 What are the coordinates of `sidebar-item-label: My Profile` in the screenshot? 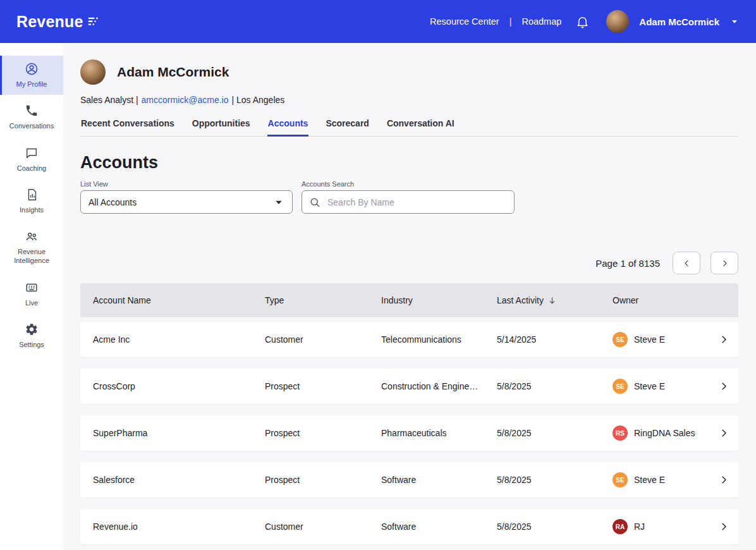 It's located at (32, 84).